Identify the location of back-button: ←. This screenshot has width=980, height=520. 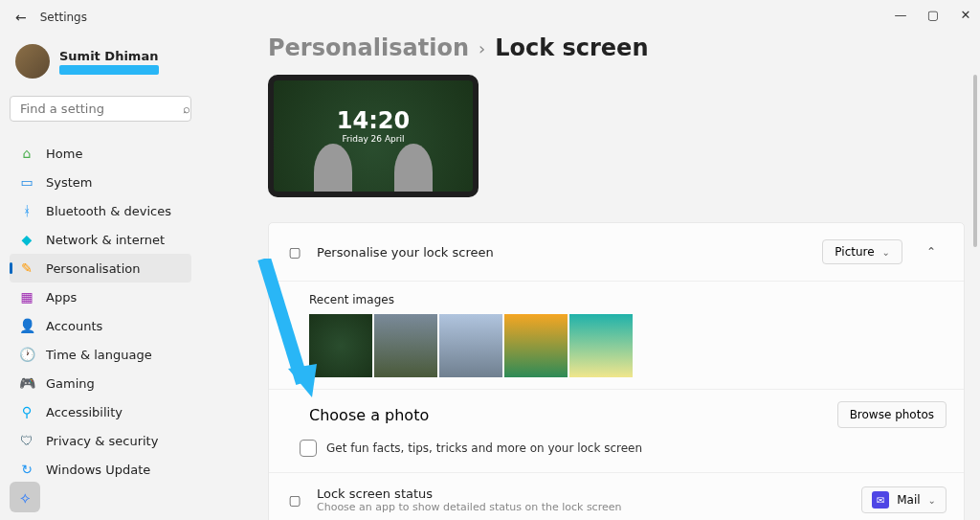
(21, 17).